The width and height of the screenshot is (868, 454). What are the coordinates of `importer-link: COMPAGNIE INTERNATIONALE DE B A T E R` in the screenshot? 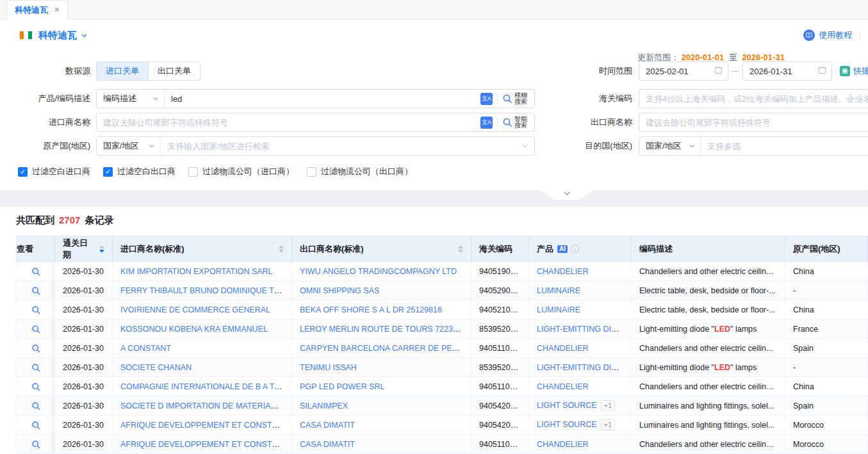 It's located at (205, 387).